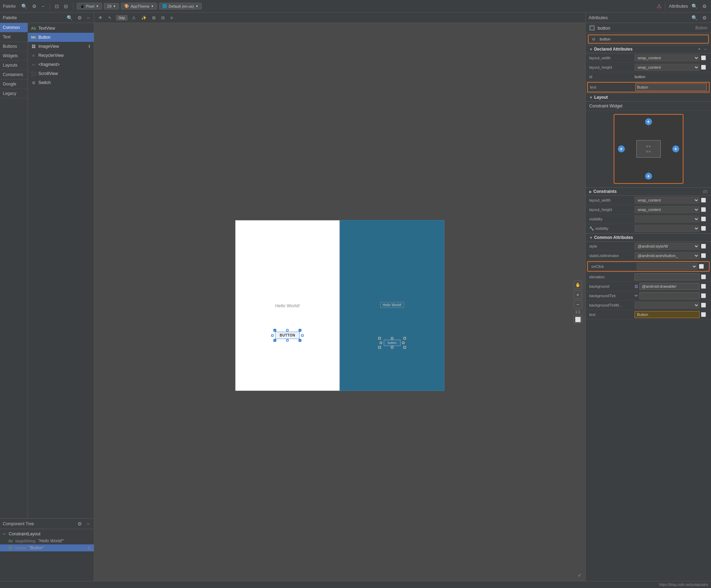  What do you see at coordinates (24, 6) in the screenshot?
I see `search-icon: 🔍` at bounding box center [24, 6].